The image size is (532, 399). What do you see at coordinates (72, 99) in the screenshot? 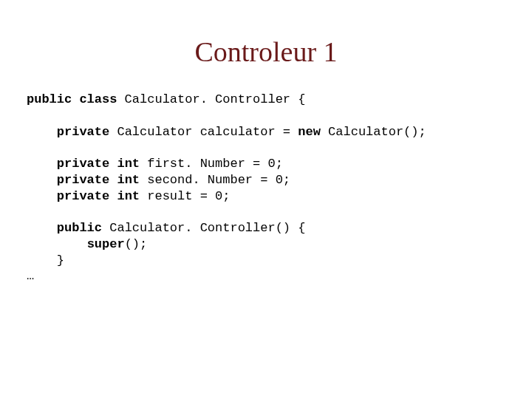
I see `kw-public-class: public class` at bounding box center [72, 99].